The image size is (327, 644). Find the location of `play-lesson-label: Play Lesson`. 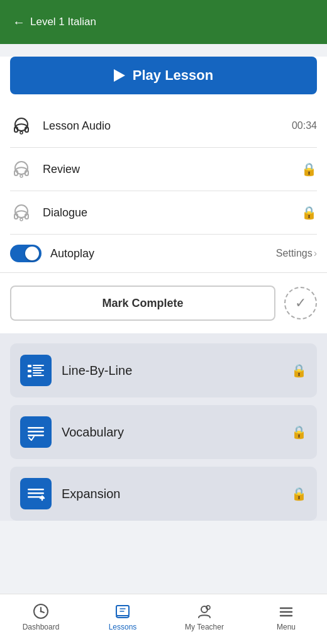

play-lesson-label: Play Lesson is located at coordinates (173, 75).